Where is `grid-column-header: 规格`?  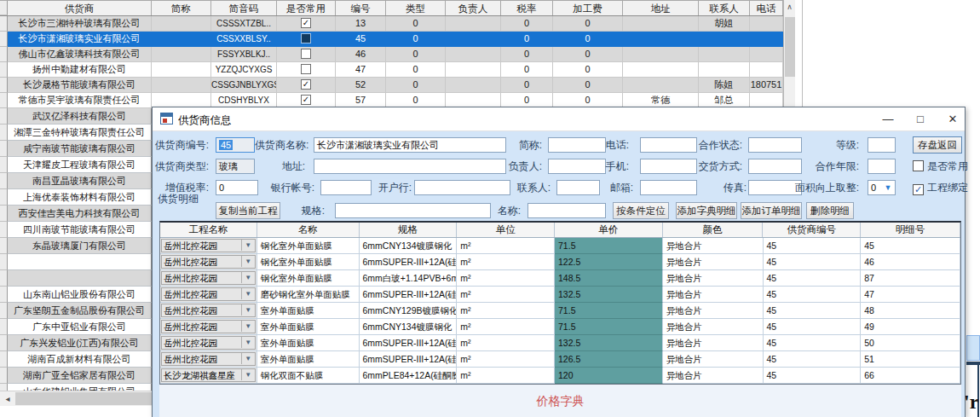 grid-column-header: 规格 is located at coordinates (409, 230).